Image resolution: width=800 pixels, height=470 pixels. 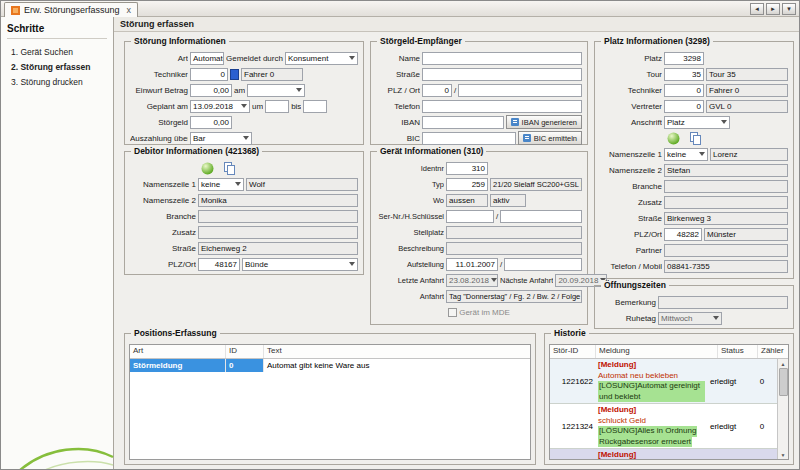 I want to click on column-header-meldung: Meldung, so click(x=657, y=352).